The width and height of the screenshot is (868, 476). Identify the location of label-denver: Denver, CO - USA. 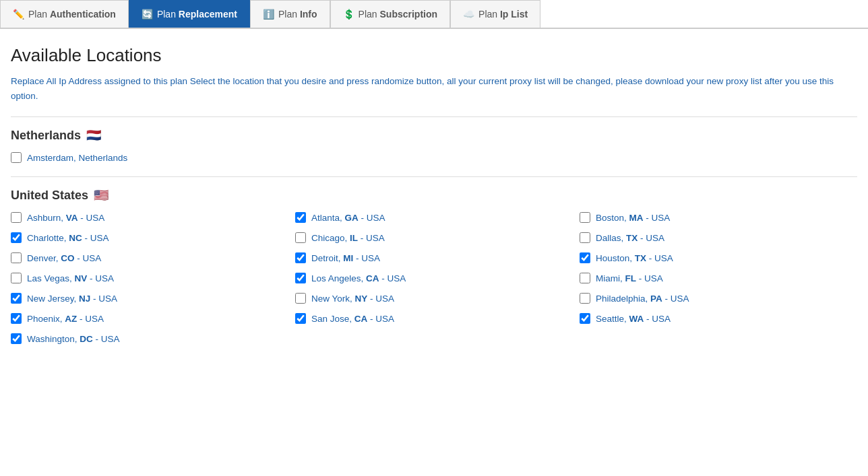
(64, 259).